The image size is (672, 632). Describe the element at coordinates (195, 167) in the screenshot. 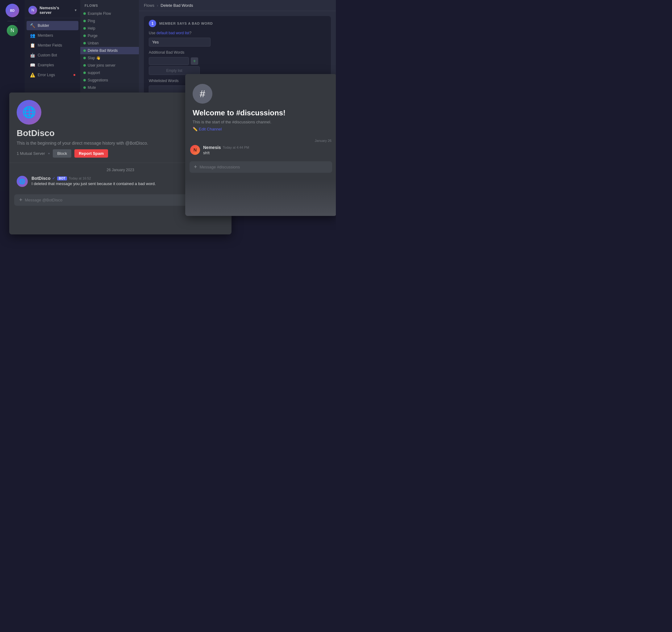

I see `channel-add-icon: +` at that location.